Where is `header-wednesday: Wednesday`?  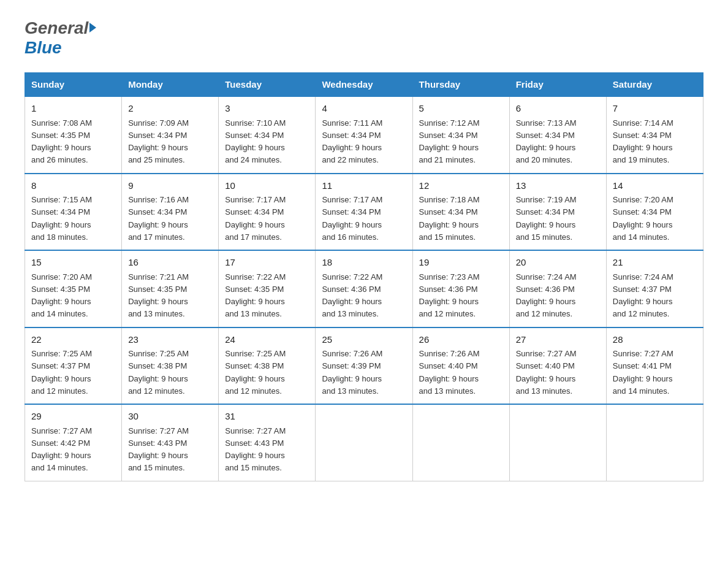
header-wednesday: Wednesday is located at coordinates (364, 85).